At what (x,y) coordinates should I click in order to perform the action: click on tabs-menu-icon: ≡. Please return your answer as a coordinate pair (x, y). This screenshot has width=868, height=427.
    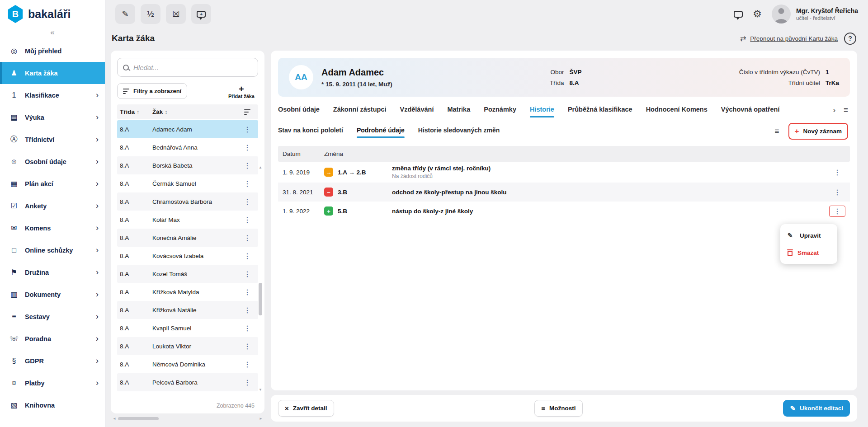
    Looking at the image, I should click on (846, 110).